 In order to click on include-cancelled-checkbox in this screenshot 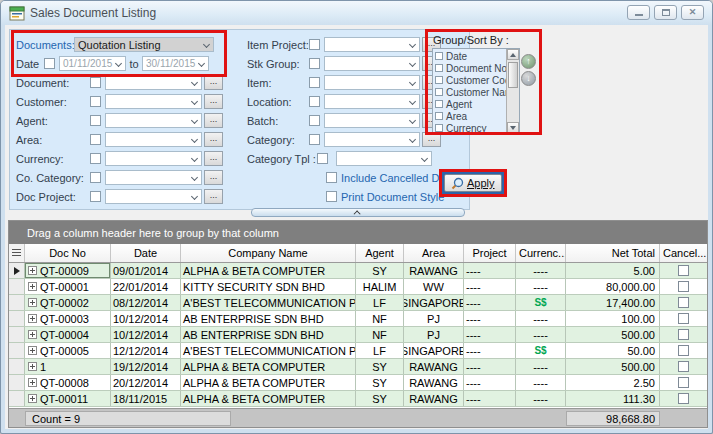, I will do `click(332, 178)`.